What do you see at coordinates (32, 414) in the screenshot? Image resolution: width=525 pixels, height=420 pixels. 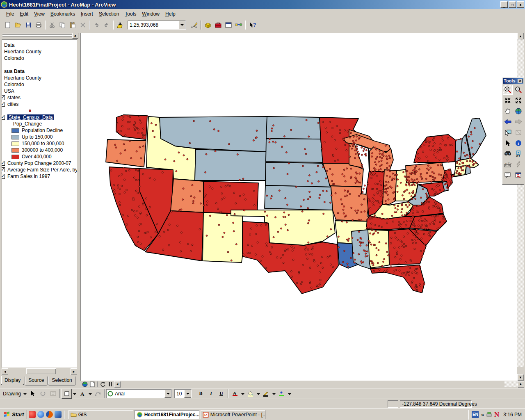 I see `aim-icon` at bounding box center [32, 414].